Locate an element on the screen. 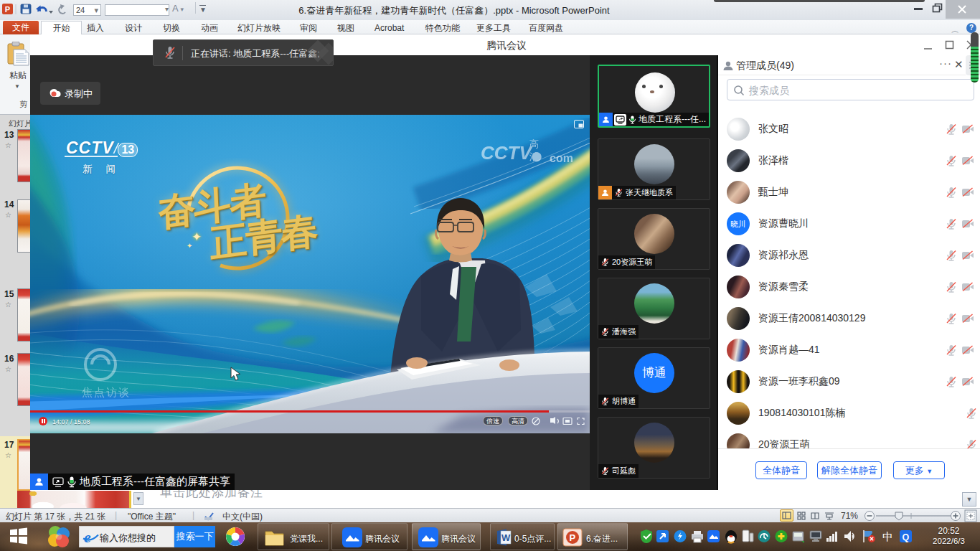 This screenshot has height=551, width=980. svg-text: Q is located at coordinates (906, 537).